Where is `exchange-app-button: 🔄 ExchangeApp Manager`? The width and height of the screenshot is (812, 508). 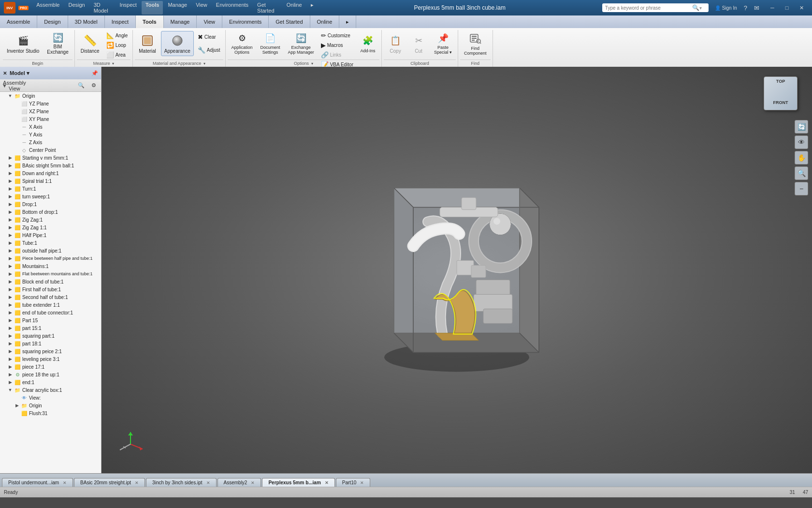
exchange-app-button: 🔄 ExchangeApp Manager is located at coordinates (301, 44).